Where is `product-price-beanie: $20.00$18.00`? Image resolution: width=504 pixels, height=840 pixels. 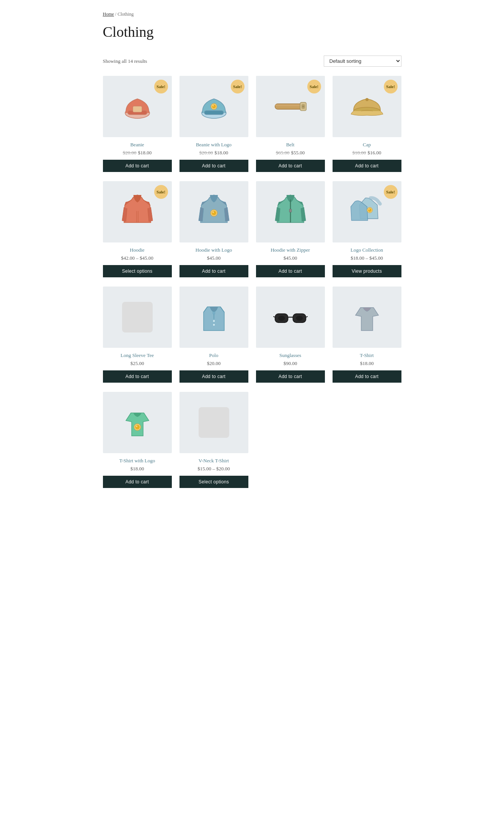
product-price-beanie: $20.00$18.00 is located at coordinates (137, 153).